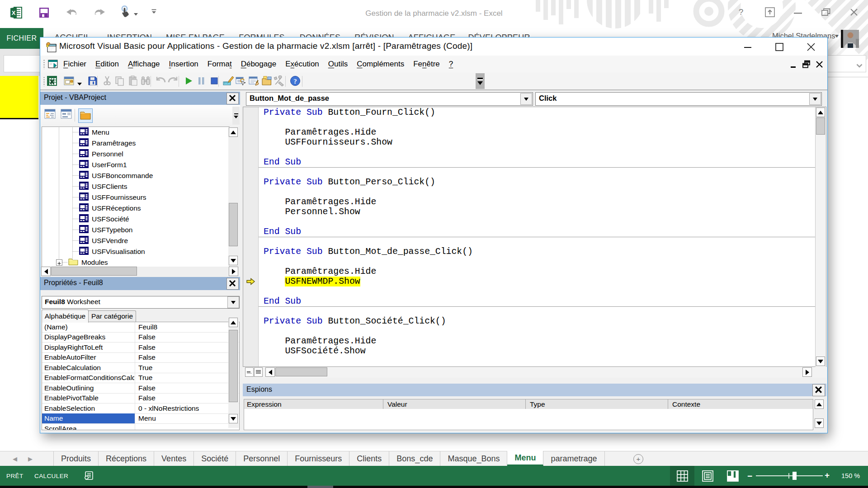  What do you see at coordinates (120, 81) in the screenshot?
I see `copy-icon` at bounding box center [120, 81].